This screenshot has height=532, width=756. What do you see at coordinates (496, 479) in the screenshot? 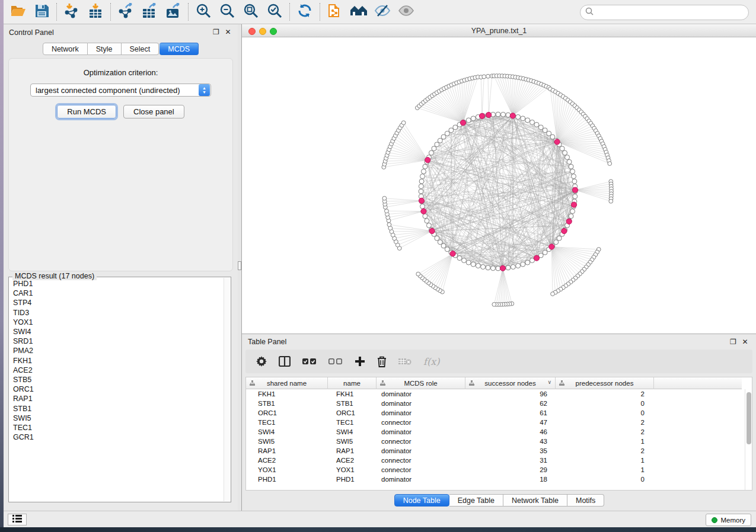
I see `table-row: PHD1PHD1dominator180` at bounding box center [496, 479].